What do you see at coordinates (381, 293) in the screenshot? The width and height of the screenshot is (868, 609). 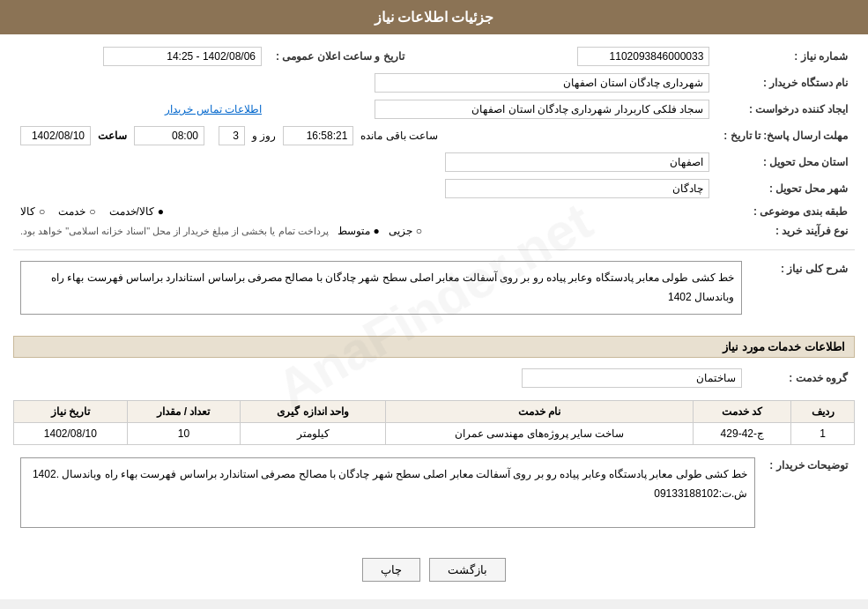 I see `general-desc-value: خط کشی طولی معابر پادستگاه وعابر پیاده ر…` at bounding box center [381, 293].